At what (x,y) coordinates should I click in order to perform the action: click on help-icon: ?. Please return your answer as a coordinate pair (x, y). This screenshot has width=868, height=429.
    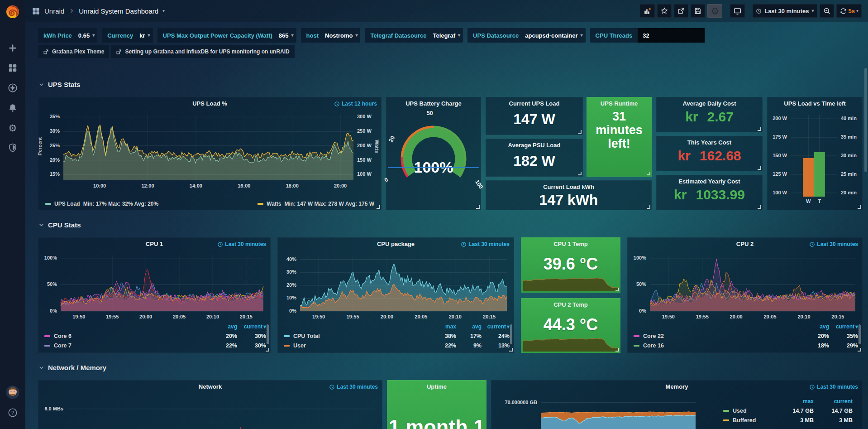
    Looking at the image, I should click on (13, 413).